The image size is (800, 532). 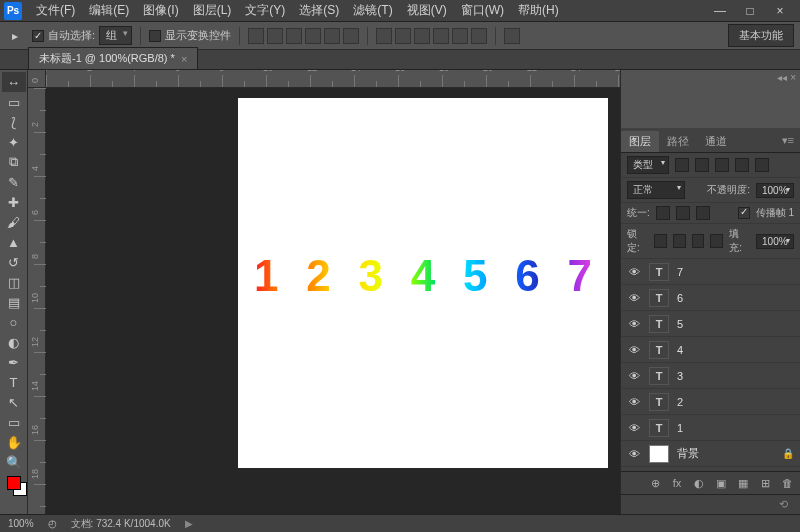 I want to click on tool-path-select: ↖, so click(x=14, y=402).